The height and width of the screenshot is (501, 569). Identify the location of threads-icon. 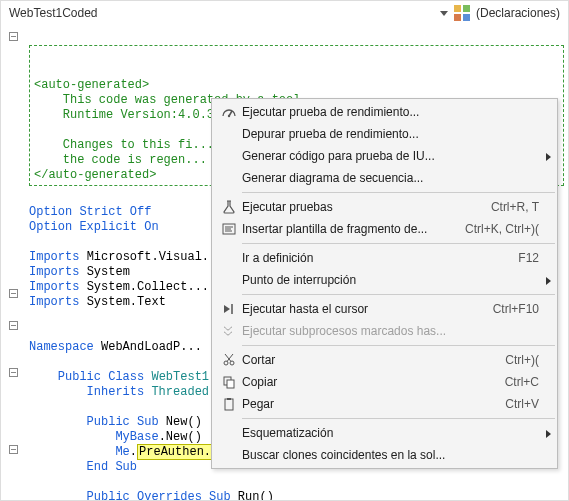
(229, 331).